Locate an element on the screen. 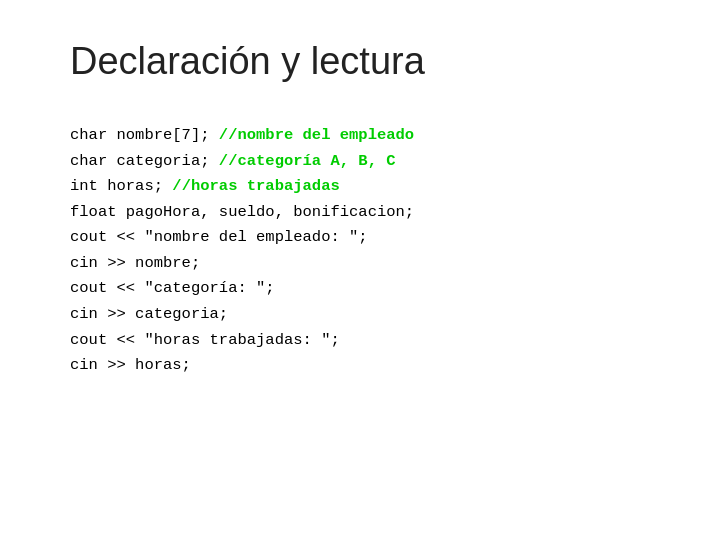 The height and width of the screenshot is (540, 720). code-text: cout << "horas trabajadas: "; is located at coordinates (205, 340).